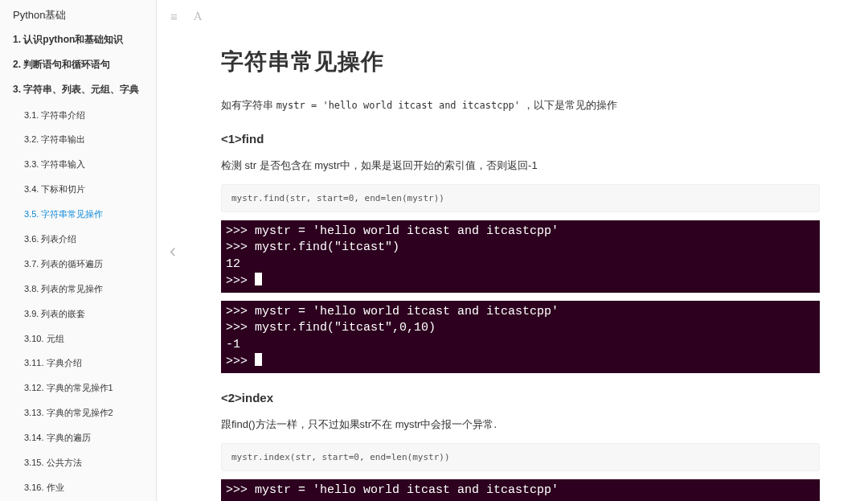 Image resolution: width=868 pixels, height=501 pixels. Describe the element at coordinates (78, 437) in the screenshot. I see `sidebar-section: 3.14. 字典的遍历` at that location.